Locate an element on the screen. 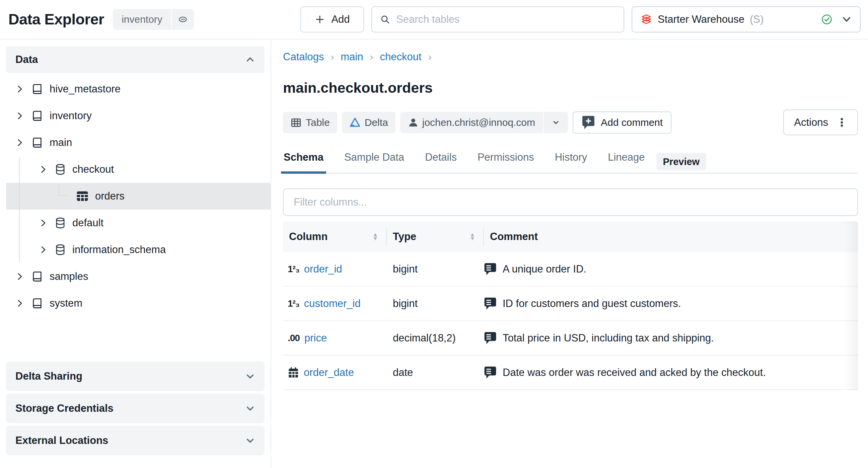  owner-dropdown-button is located at coordinates (556, 123).